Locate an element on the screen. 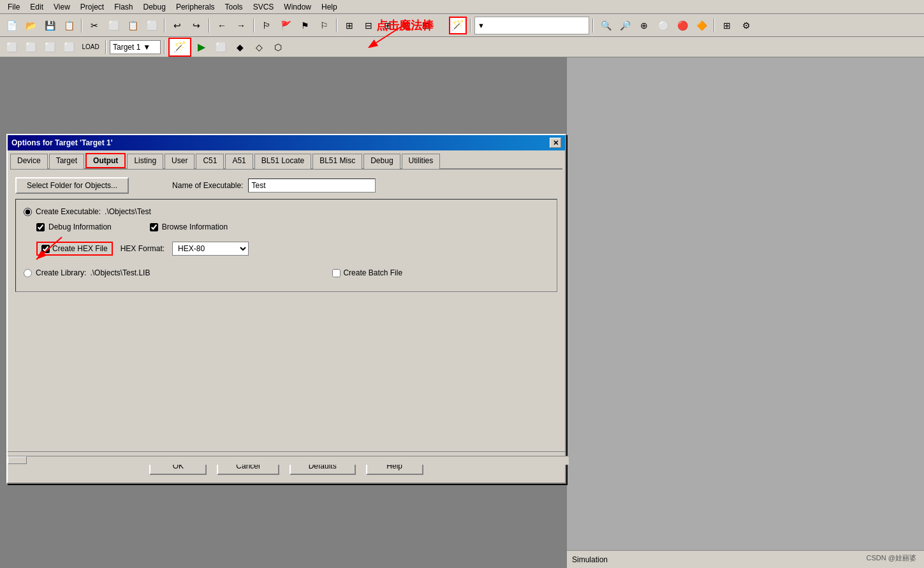 The width and height of the screenshot is (924, 568). menu-svcs: SVCS is located at coordinates (264, 7).